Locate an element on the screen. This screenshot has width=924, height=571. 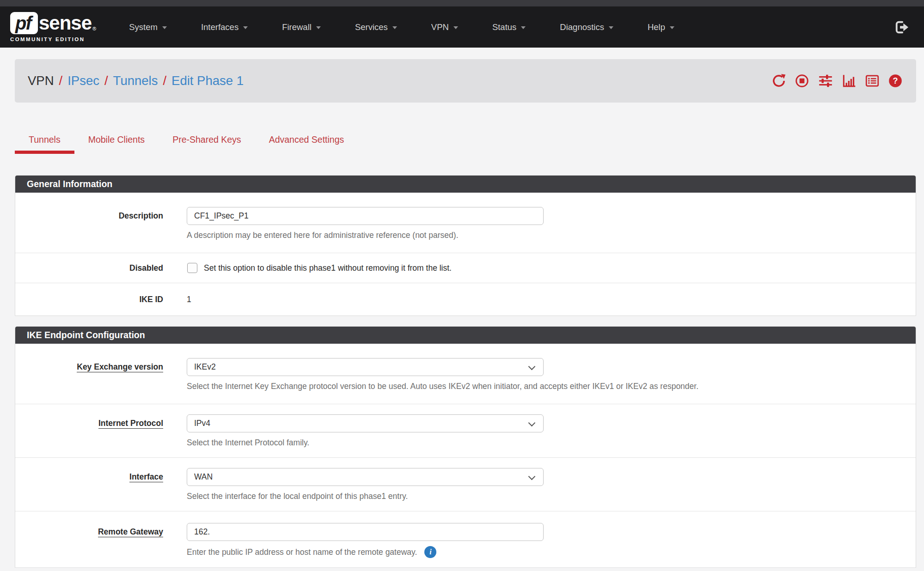
menu-interfaces: Interfaces is located at coordinates (225, 27).